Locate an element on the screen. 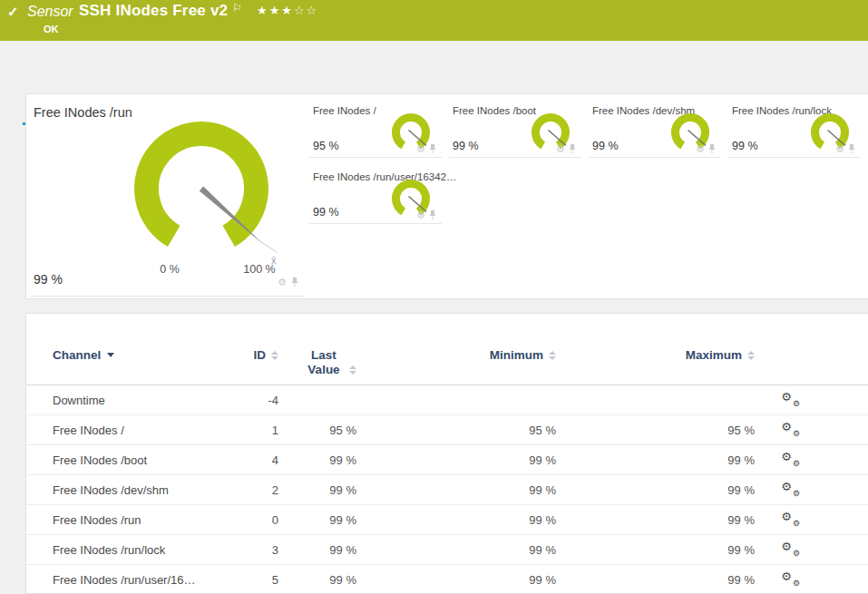 The width and height of the screenshot is (868, 594). column-label: Minimum is located at coordinates (517, 355).